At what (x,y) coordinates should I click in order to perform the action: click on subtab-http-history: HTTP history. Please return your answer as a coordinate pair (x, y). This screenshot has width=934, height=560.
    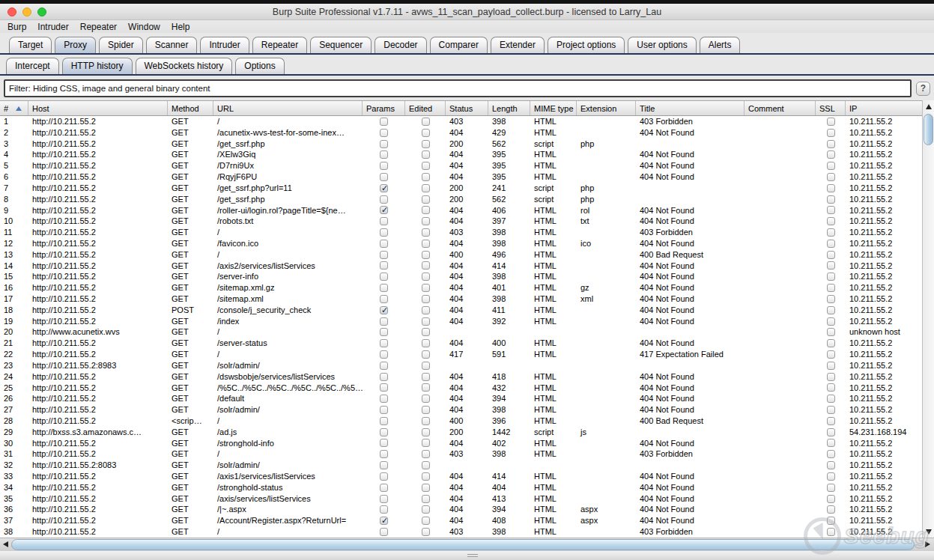
    Looking at the image, I should click on (97, 66).